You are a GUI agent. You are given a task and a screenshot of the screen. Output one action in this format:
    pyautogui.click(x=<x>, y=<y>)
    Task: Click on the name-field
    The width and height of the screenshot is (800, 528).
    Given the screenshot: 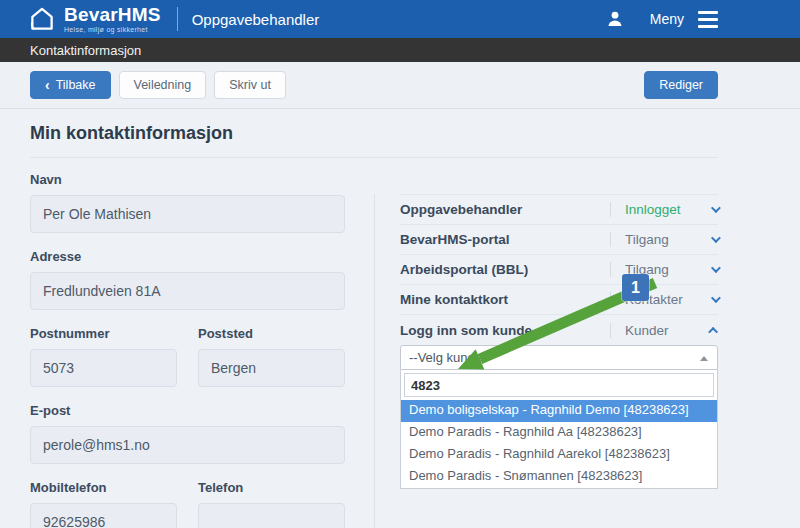 What is the action you would take?
    pyautogui.click(x=188, y=214)
    